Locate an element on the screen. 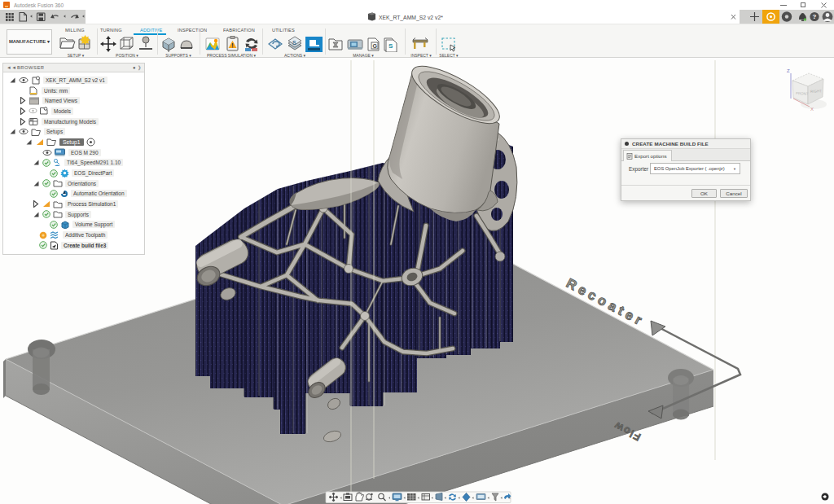  svg-text: RIGHT is located at coordinates (816, 91).